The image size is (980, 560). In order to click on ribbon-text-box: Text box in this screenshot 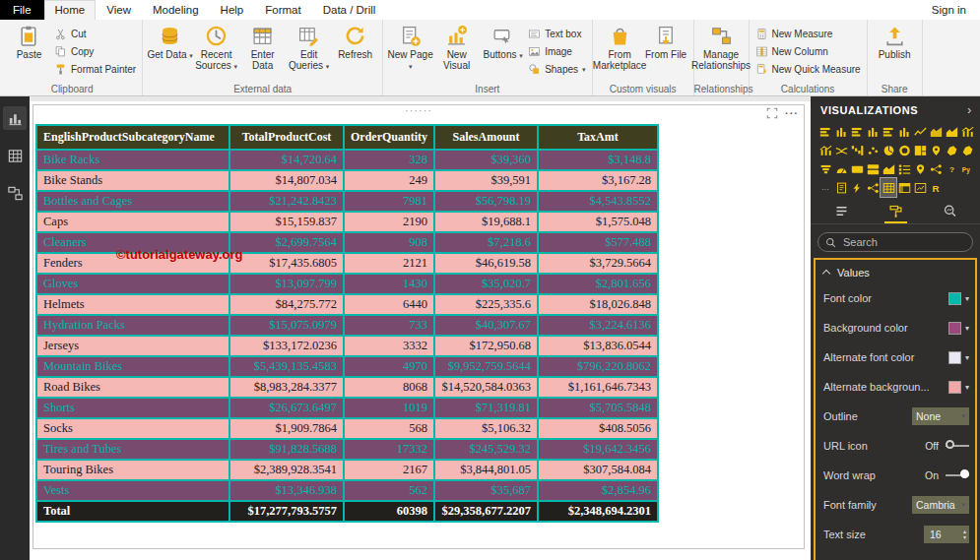, I will do `click(556, 33)`.